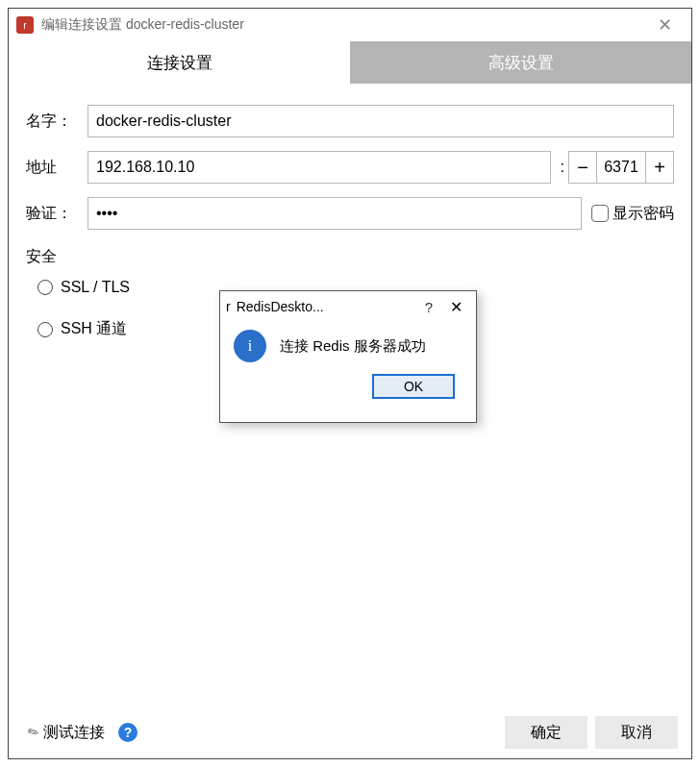 The image size is (700, 767). What do you see at coordinates (350, 25) in the screenshot?
I see `titlebar: r 编辑连接设置 docker-redis-cluster ✕` at bounding box center [350, 25].